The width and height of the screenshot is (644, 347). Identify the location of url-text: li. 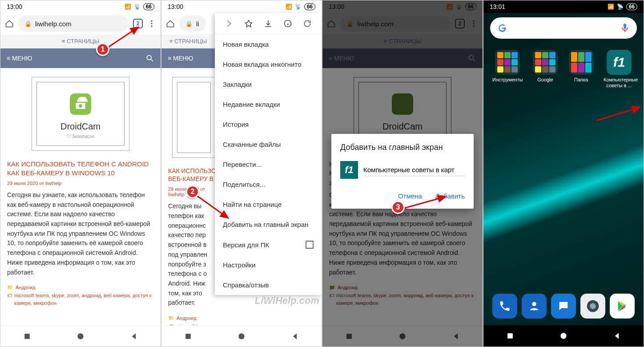
(197, 24).